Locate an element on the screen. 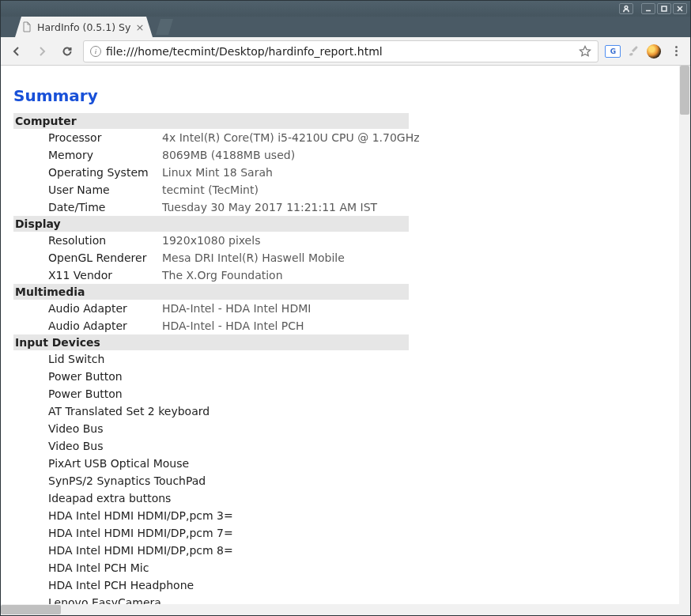 The image size is (691, 616). vertical-scroll-thumb is located at coordinates (685, 90).